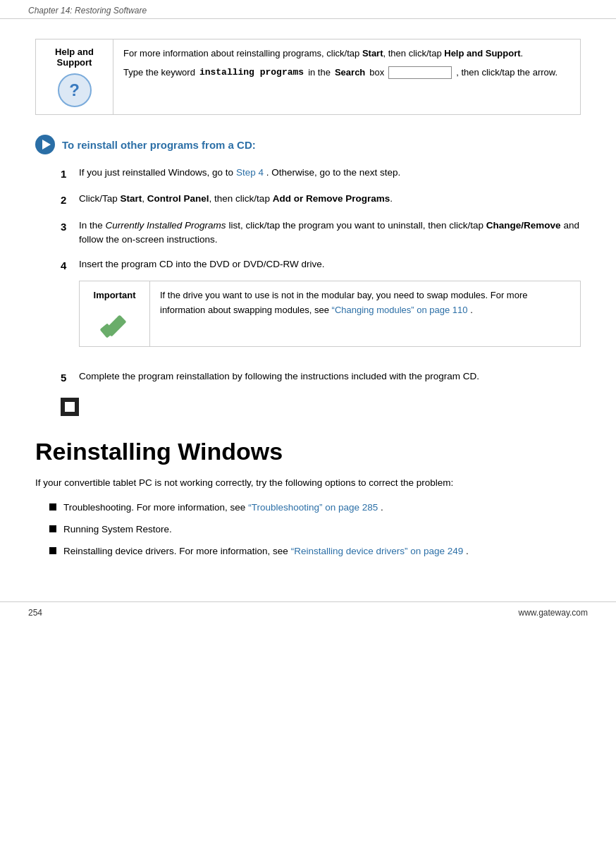 Image resolution: width=616 pixels, height=868 pixels. I want to click on step-1: 1 If you just reinstalled Windows, go to…, so click(321, 173).